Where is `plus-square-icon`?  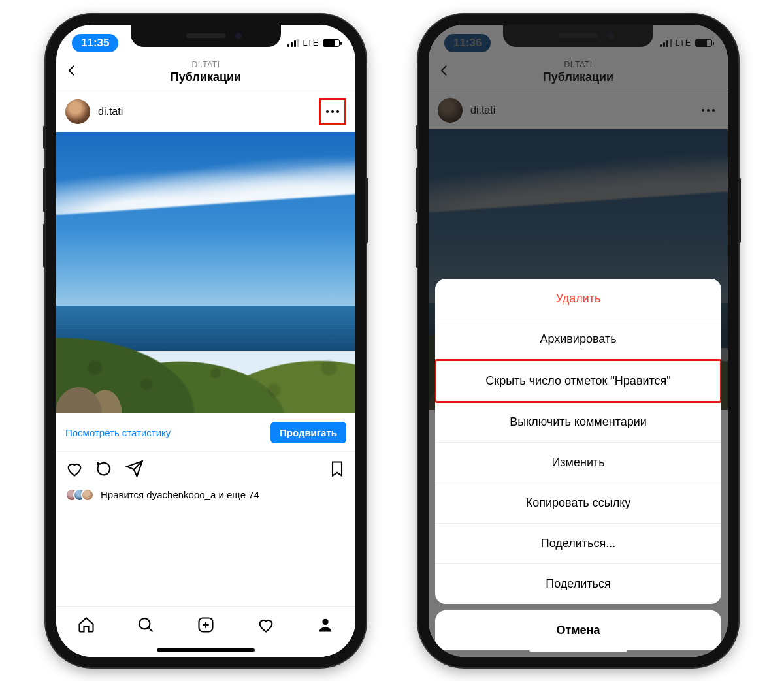 plus-square-icon is located at coordinates (206, 625).